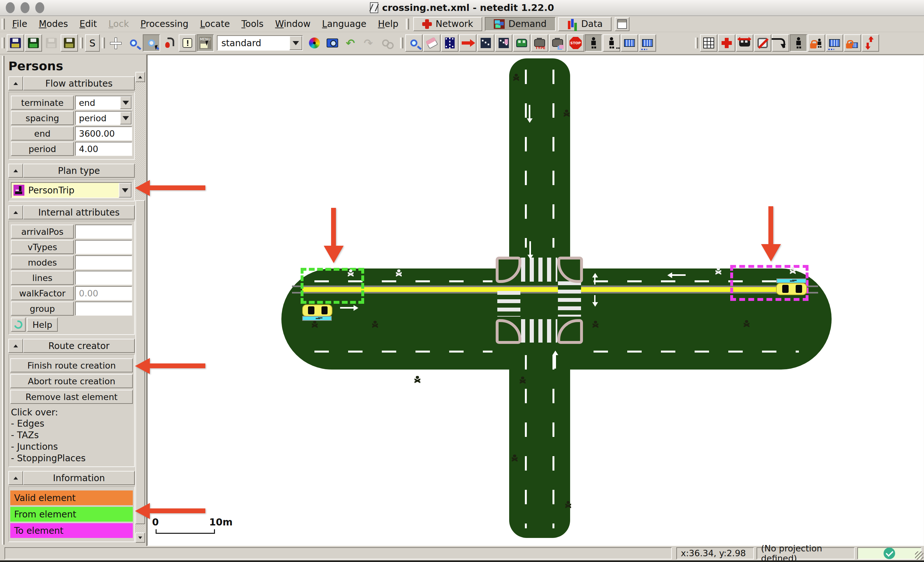  I want to click on walkfactor-label-button: walkFactor, so click(42, 293).